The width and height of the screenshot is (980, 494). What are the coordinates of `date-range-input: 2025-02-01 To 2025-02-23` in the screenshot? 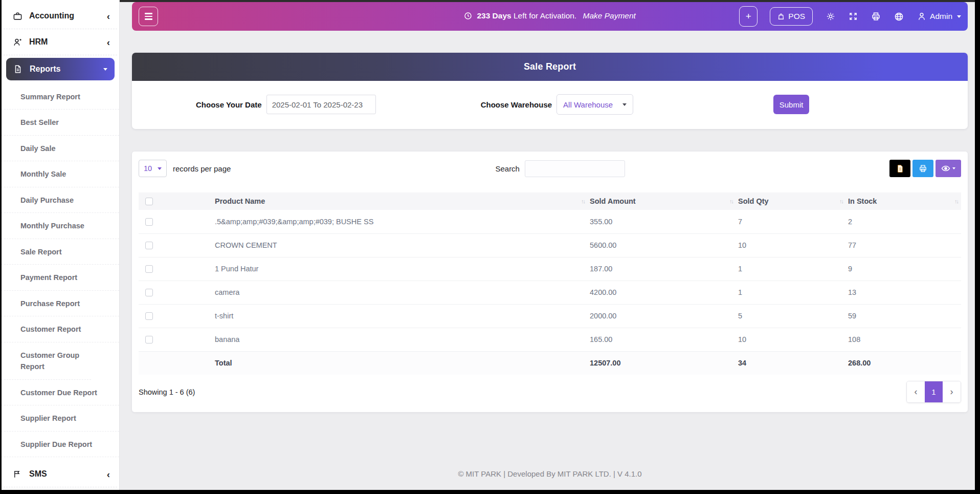 It's located at (321, 104).